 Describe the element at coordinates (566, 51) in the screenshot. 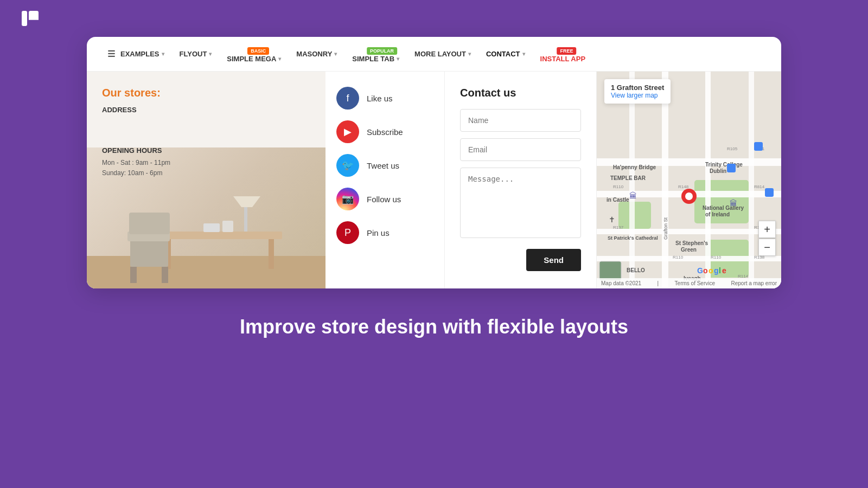

I see `free-badge: FREE` at that location.